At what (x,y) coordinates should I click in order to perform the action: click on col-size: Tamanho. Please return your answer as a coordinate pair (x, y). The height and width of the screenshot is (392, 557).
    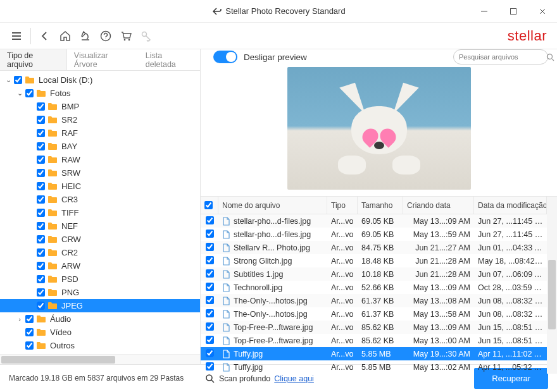
    Looking at the image, I should click on (380, 205).